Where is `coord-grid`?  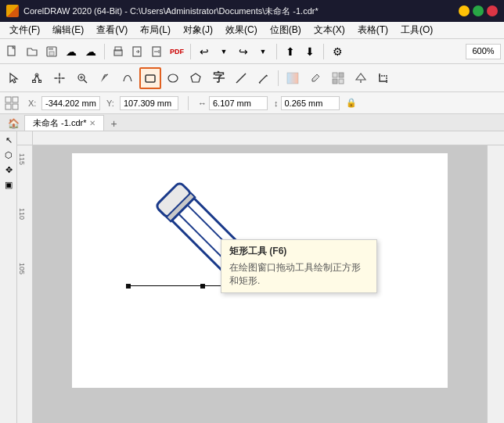 coord-grid is located at coordinates (12, 103).